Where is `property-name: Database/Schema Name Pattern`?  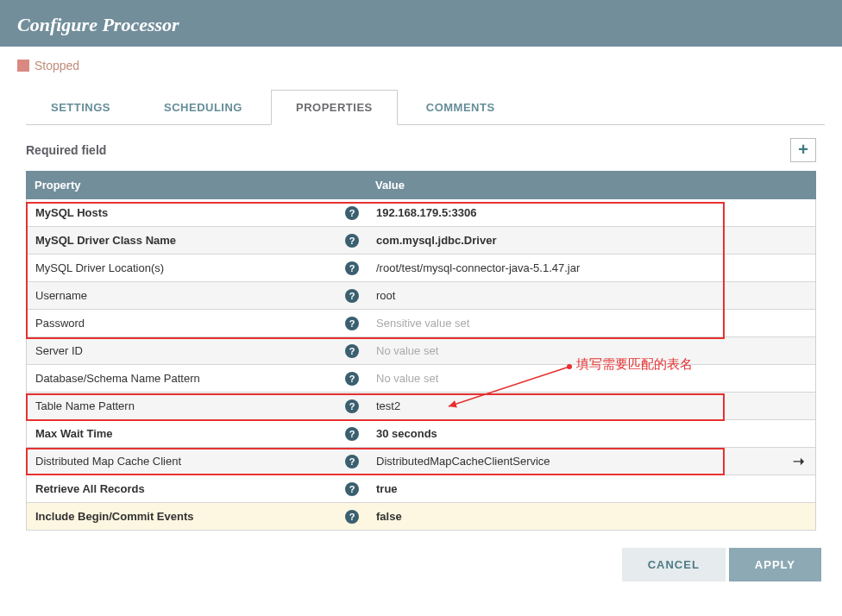
property-name: Database/Schema Name Pattern is located at coordinates (117, 378).